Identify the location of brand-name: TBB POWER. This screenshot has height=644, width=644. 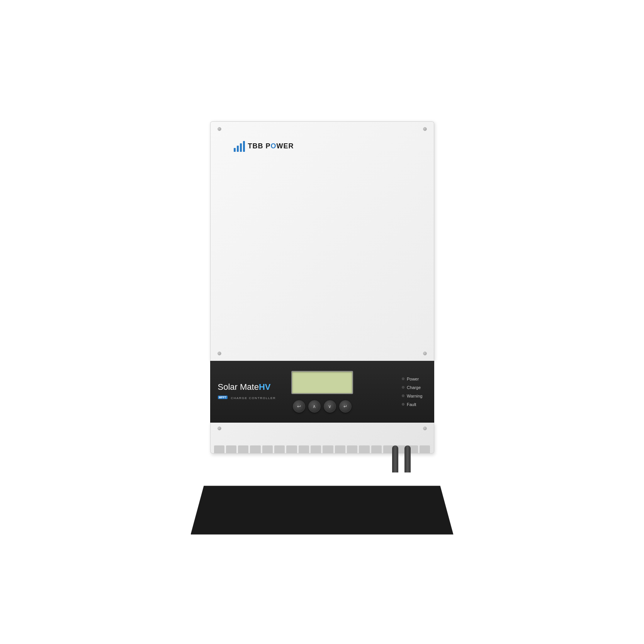
(271, 146).